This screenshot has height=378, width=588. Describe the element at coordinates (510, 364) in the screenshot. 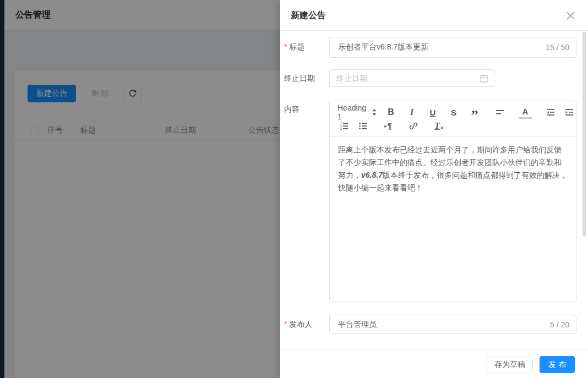

I see `save-draft-button: 存为草稿` at that location.